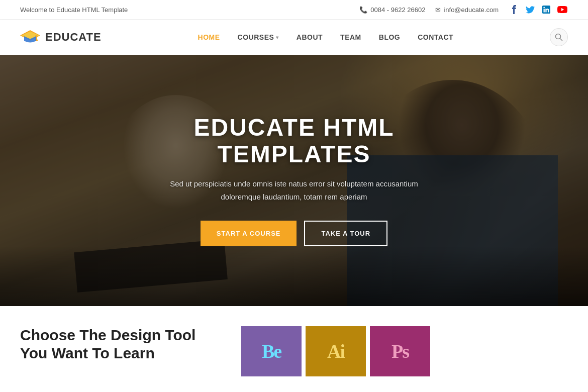 This screenshot has width=588, height=392. I want to click on phone-number: 0084 - 9622 26602, so click(398, 10).